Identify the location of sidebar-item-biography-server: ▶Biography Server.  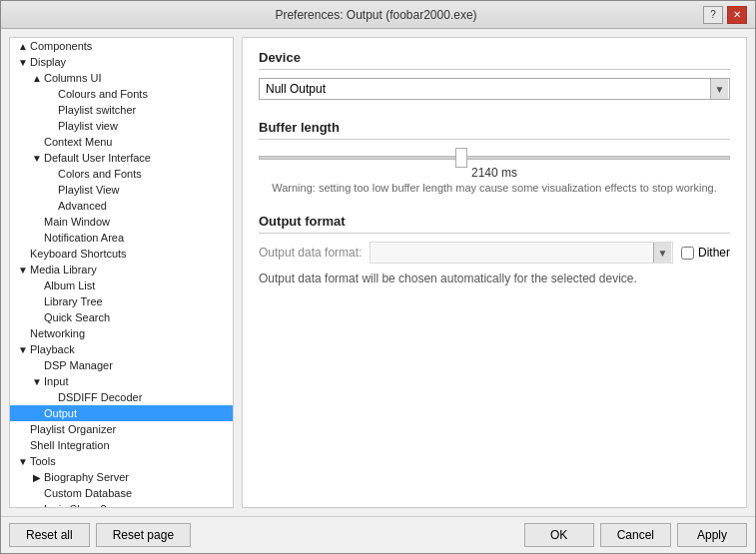
(122, 477).